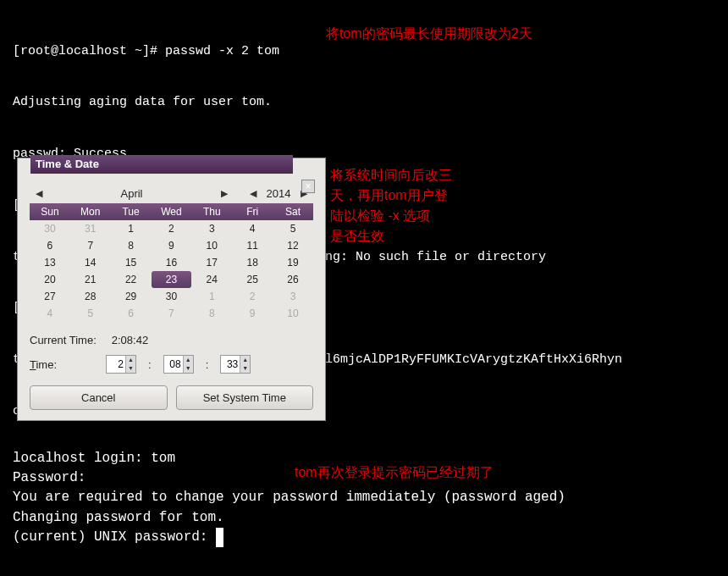  I want to click on annotation-shift-3-days: 将系统时间向后改三 天，再用tom用户登 陆以检验 -x 选项 是否生效, so click(391, 206).